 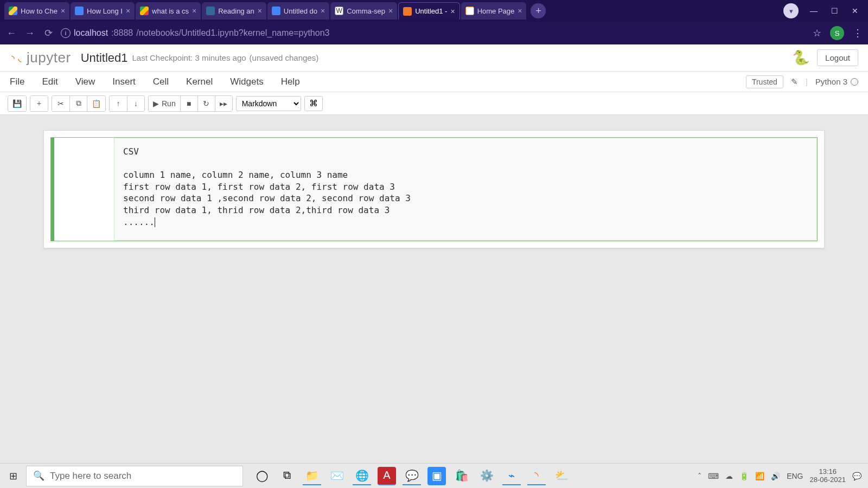 What do you see at coordinates (314, 104) in the screenshot?
I see `command-palette-button: ⌘` at bounding box center [314, 104].